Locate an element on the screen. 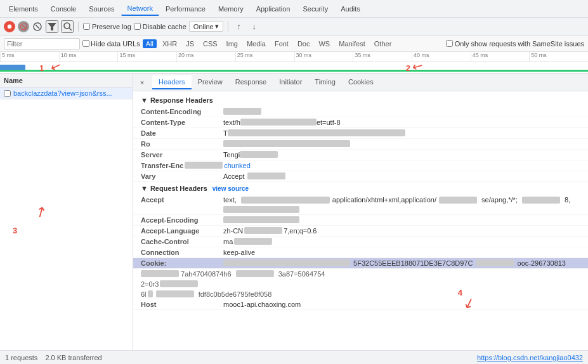 This screenshot has height=364, width=588. header-name-accept: Accept is located at coordinates (182, 200).